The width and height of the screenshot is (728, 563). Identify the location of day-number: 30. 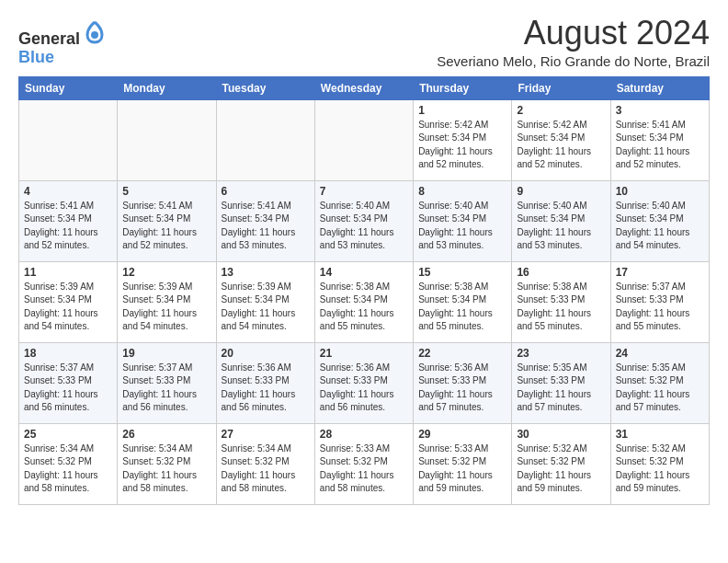
(561, 434).